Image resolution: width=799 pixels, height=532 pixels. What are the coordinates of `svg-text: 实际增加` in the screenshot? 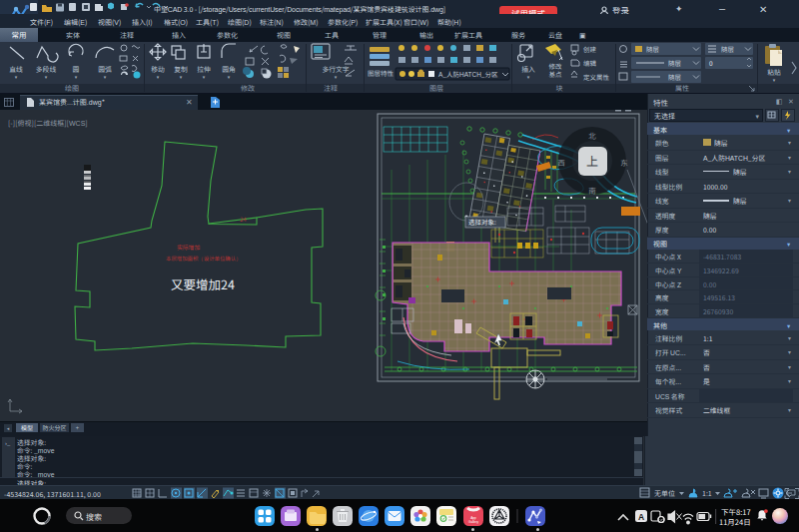 It's located at (188, 248).